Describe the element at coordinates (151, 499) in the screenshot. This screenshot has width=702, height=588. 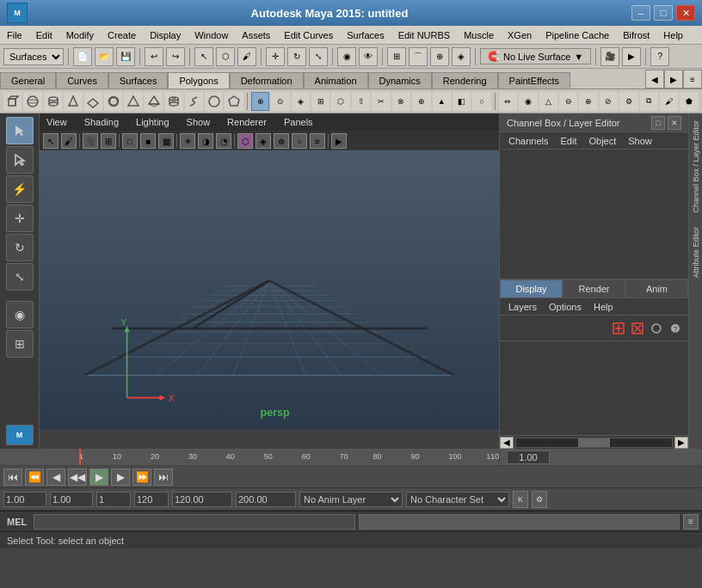
I see `end-frame-input` at that location.